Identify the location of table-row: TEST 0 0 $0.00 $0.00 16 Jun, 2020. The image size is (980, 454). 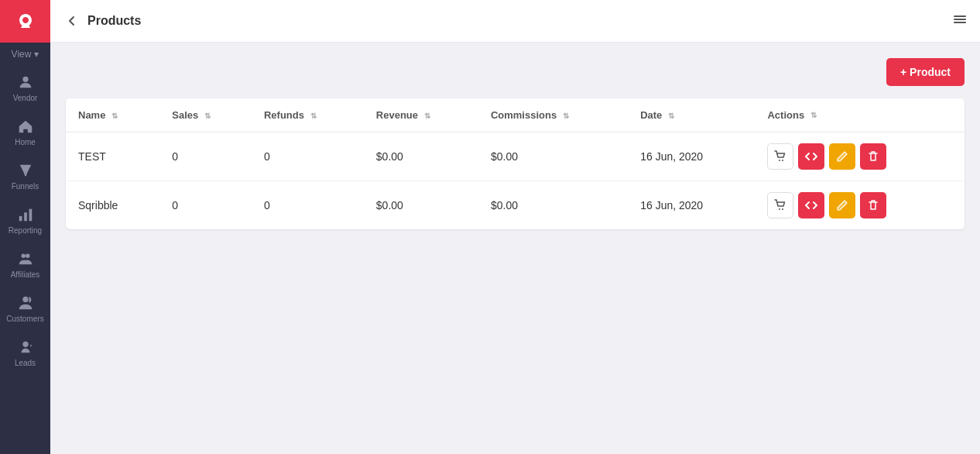
(516, 156).